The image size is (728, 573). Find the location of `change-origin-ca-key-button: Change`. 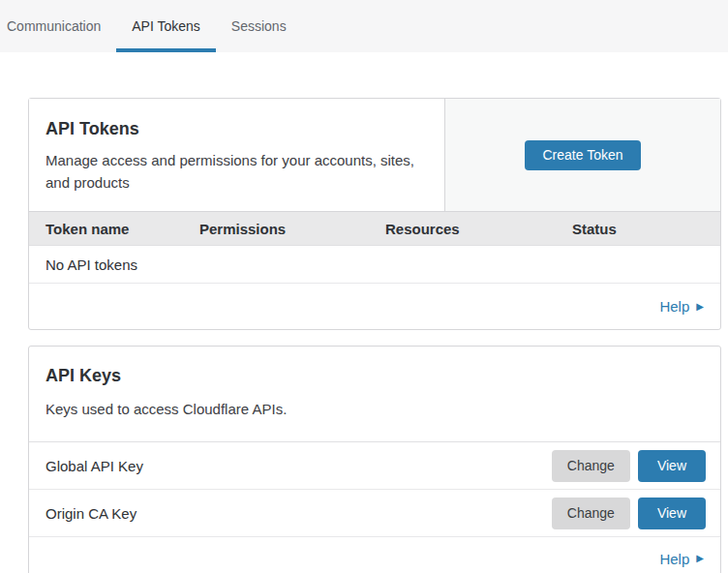

change-origin-ca-key-button: Change is located at coordinates (591, 513).